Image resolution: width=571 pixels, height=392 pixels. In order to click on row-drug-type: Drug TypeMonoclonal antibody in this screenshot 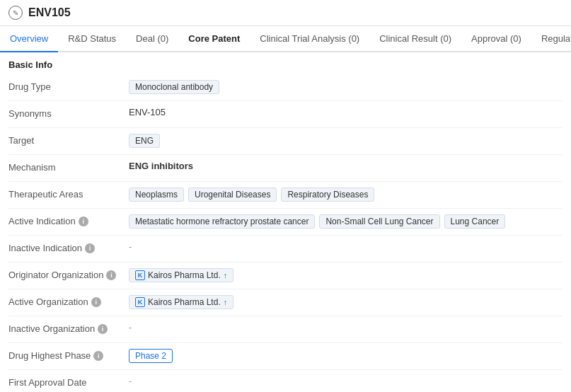, I will do `click(286, 88)`.